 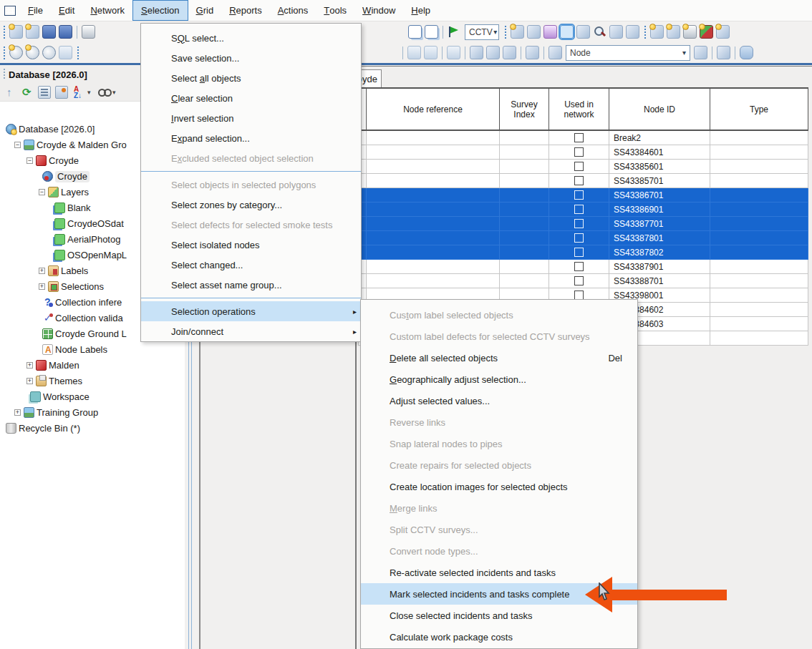 What do you see at coordinates (499, 401) in the screenshot?
I see `menu-item-adjust-selected-values-: Adjust selected values...` at bounding box center [499, 401].